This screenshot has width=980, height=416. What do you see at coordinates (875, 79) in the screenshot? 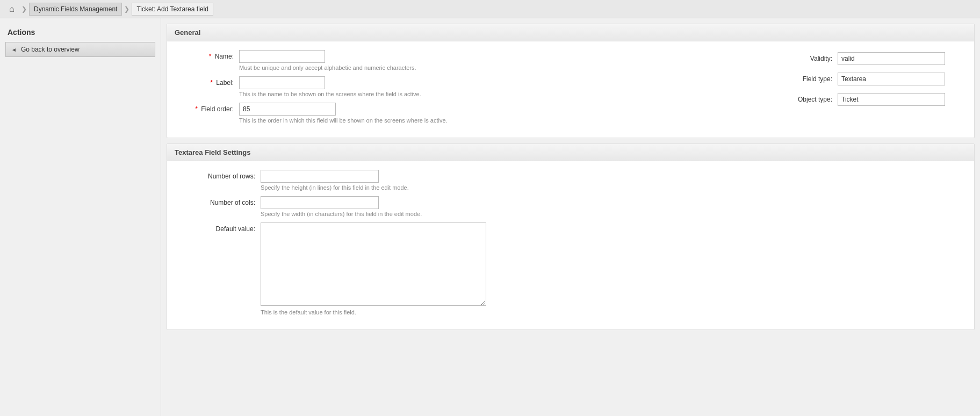
I see `field-type-row: Field type:` at bounding box center [875, 79].